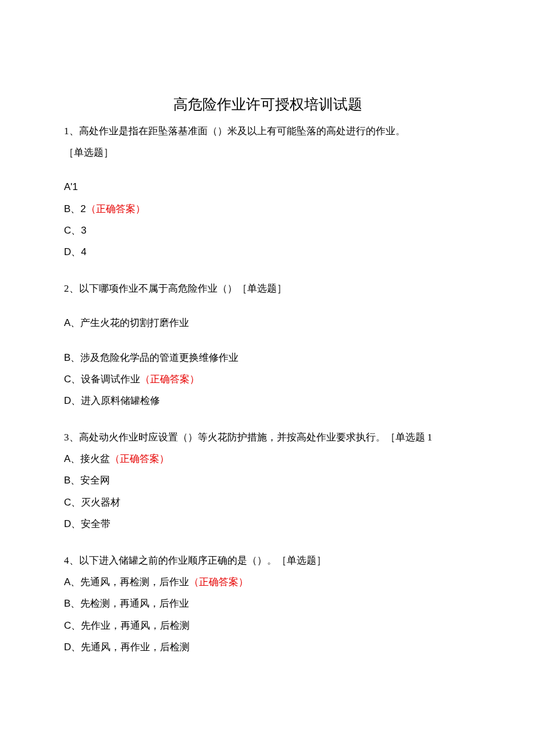  I want to click on option-text: 先通风，再作业，后检测, so click(135, 647).